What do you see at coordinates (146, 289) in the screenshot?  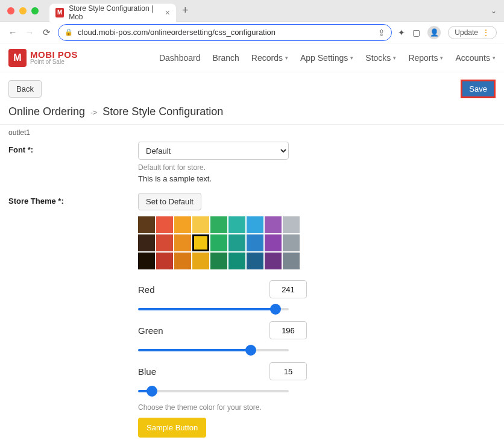 I see `slider-label: Red` at bounding box center [146, 289].